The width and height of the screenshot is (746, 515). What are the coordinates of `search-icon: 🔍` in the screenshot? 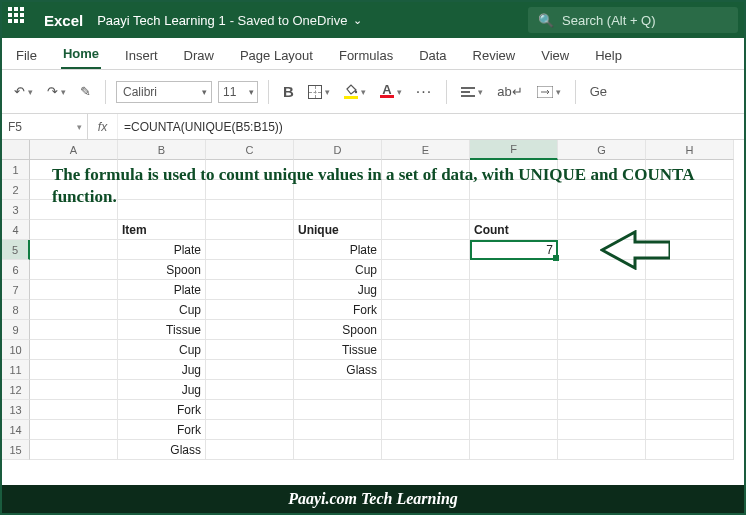 It's located at (546, 20).